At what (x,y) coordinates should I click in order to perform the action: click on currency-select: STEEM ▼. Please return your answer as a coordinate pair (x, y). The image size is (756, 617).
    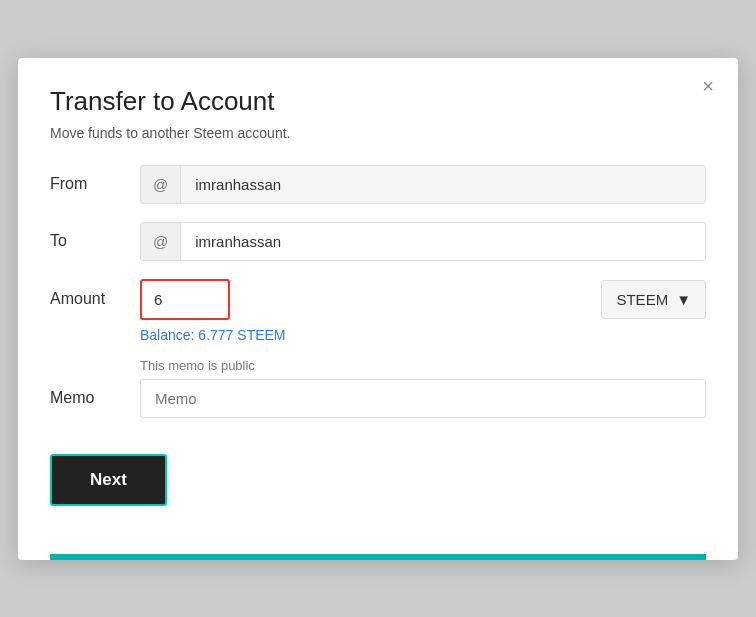
    Looking at the image, I should click on (654, 300).